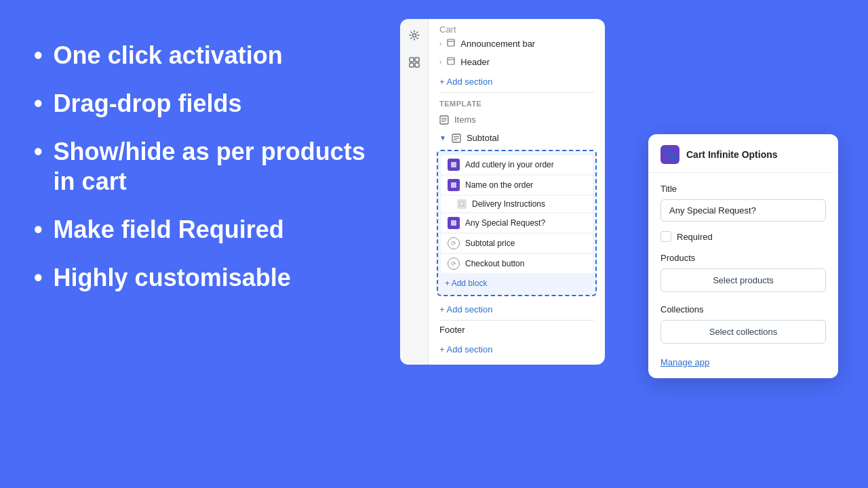 This screenshot has width=868, height=488. I want to click on add-section-label-mid: + Add section, so click(466, 309).